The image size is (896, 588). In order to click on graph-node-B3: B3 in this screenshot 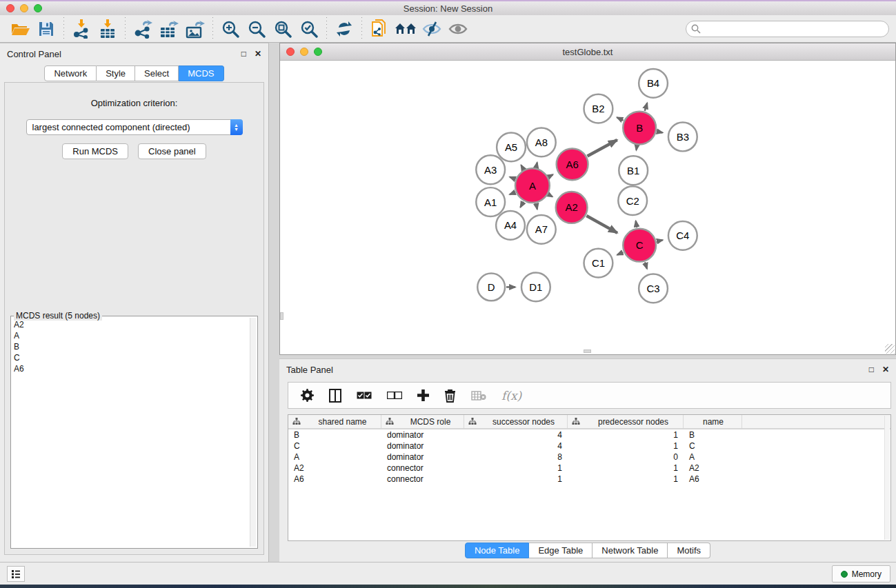, I will do `click(683, 137)`.